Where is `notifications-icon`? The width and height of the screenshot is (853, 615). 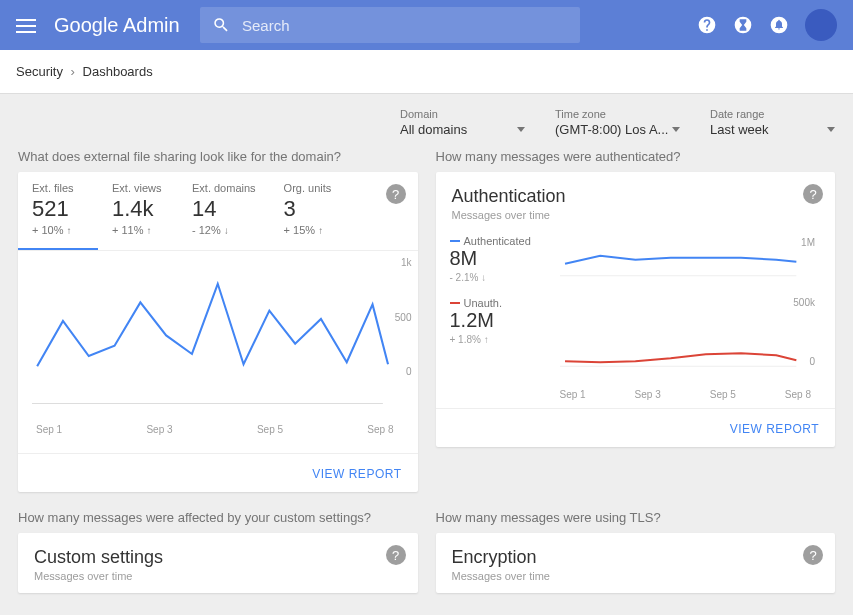 notifications-icon is located at coordinates (779, 25).